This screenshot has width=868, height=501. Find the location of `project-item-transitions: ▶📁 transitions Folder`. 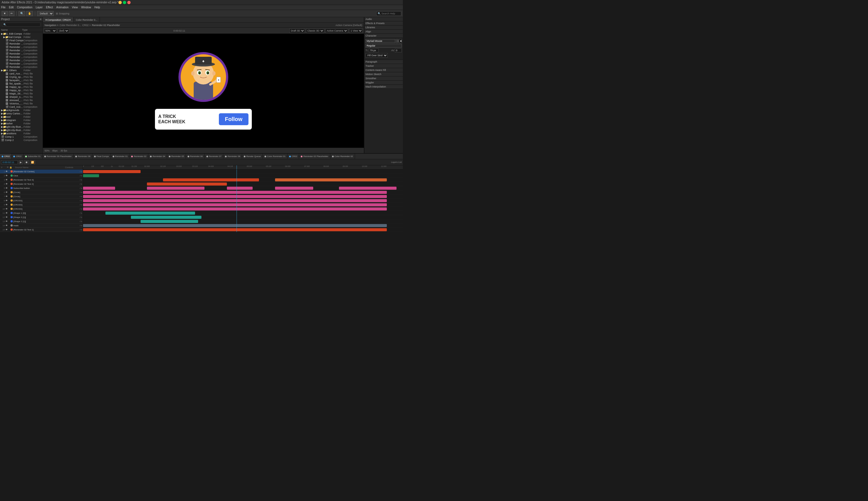

project-item-transitions: ▶📁 transitions Folder is located at coordinates (21, 134).